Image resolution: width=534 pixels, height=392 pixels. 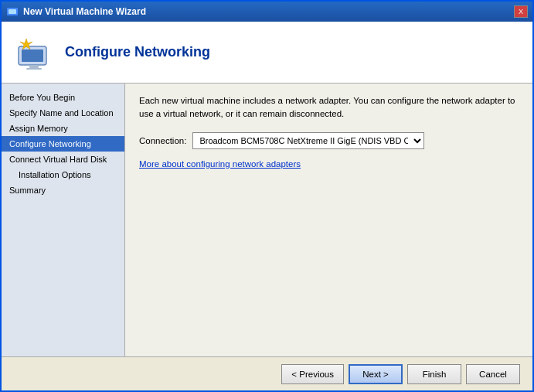 What do you see at coordinates (376, 374) in the screenshot?
I see `next-button: Next >` at bounding box center [376, 374].